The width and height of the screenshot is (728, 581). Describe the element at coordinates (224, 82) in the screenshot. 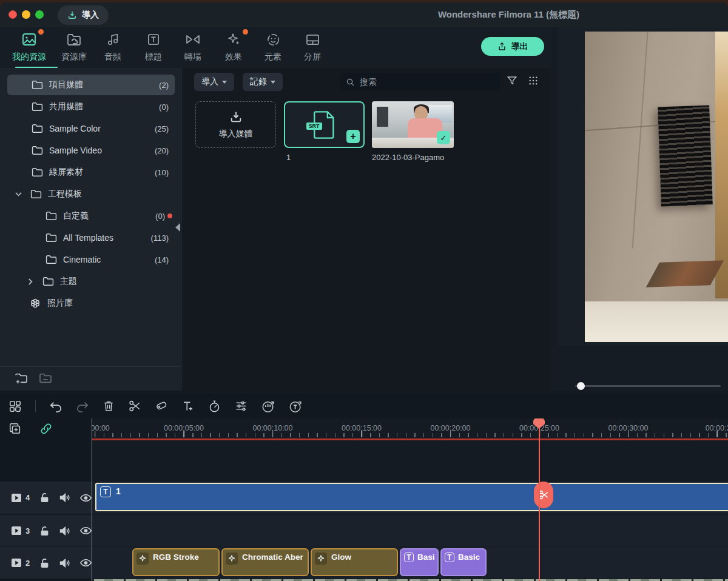

I see `caret-down-icon` at that location.